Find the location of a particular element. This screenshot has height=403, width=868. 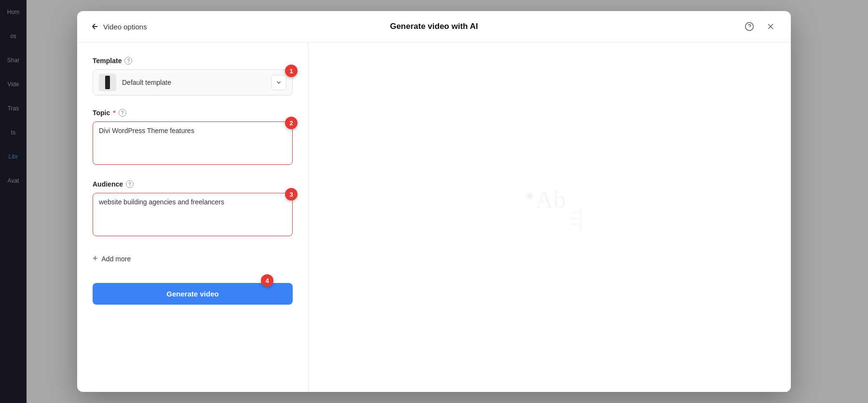

close-icon is located at coordinates (771, 27).